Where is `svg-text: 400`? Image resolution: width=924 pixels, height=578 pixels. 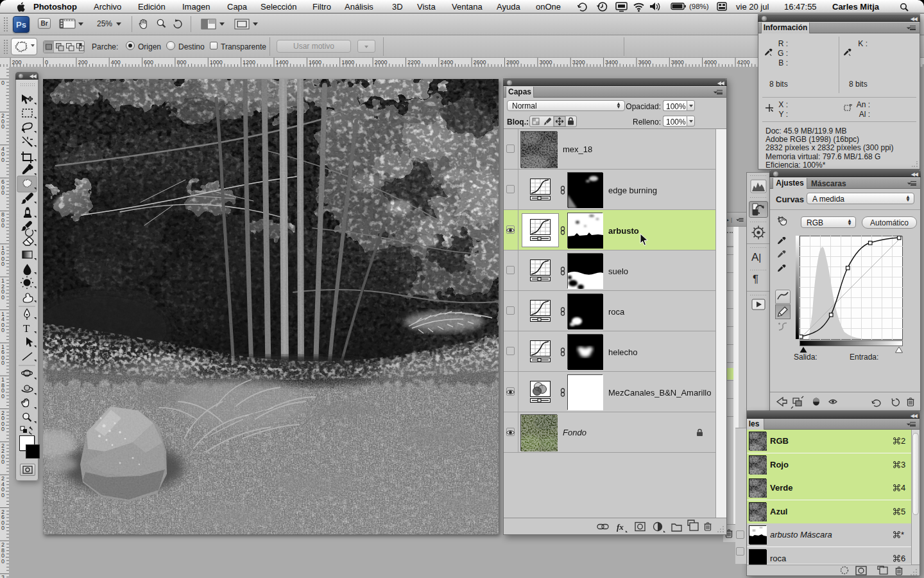
svg-text: 400 is located at coordinates (116, 62).